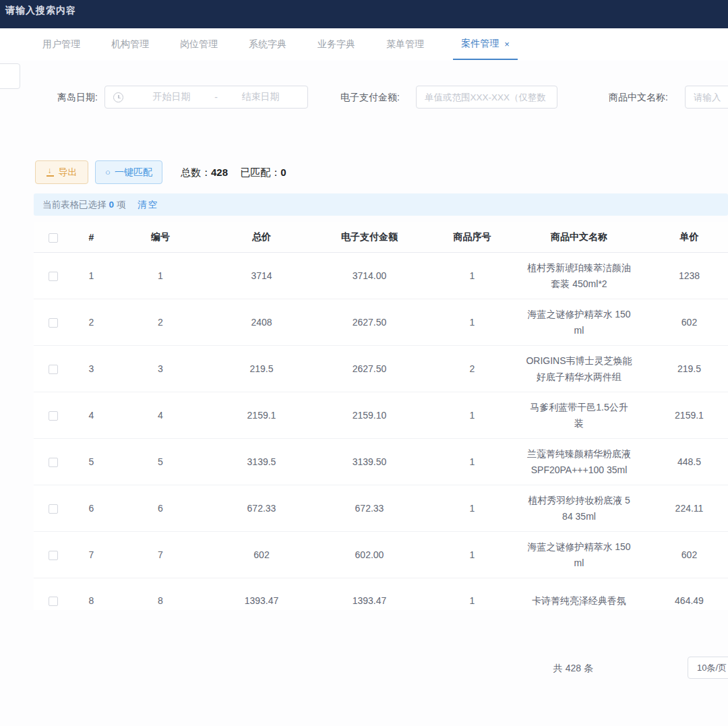 This screenshot has width=728, height=726. Describe the element at coordinates (684, 461) in the screenshot. I see `cell-unit: 448.5` at that location.